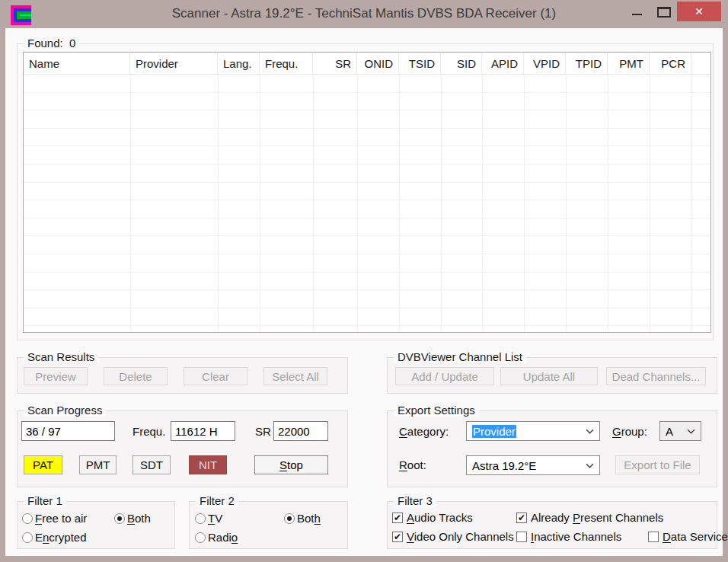 The width and height of the screenshot is (728, 562). I want to click on update-all-button: Update All, so click(549, 376).